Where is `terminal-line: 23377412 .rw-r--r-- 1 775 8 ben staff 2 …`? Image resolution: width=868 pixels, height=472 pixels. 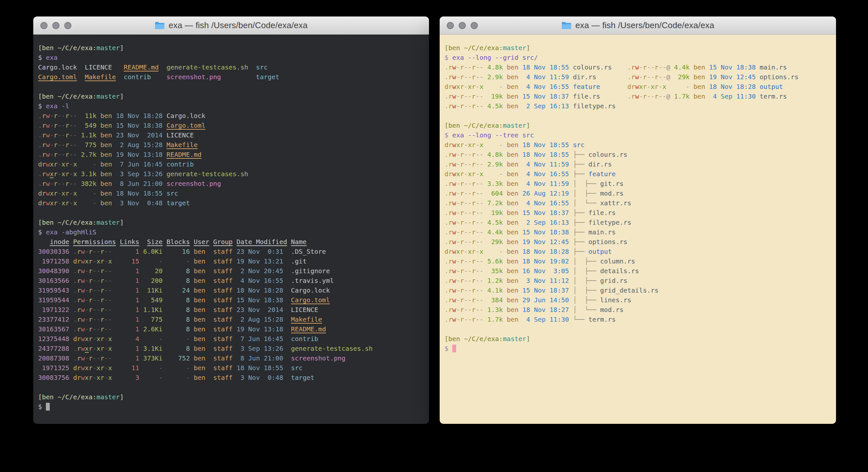 terminal-line: 23377412 .rw-r--r-- 1 775 8 ben staff 2 … is located at coordinates (231, 320).